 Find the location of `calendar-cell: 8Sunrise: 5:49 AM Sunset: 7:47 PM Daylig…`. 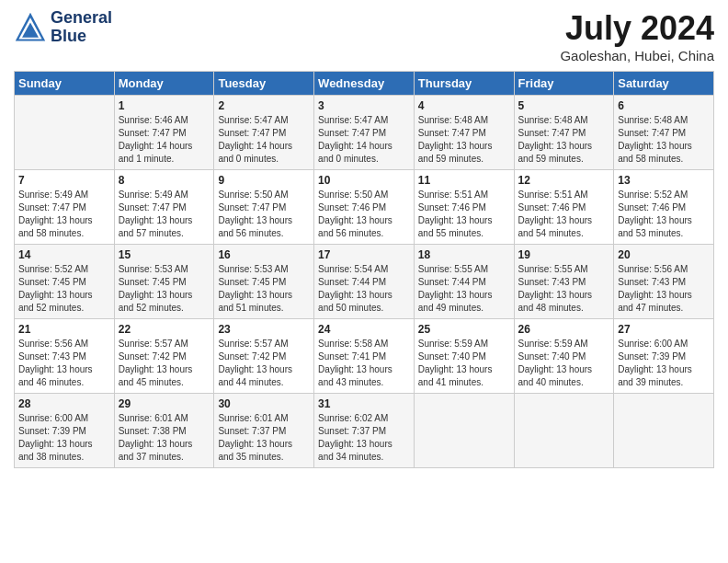

calendar-cell: 8Sunrise: 5:49 AM Sunset: 7:47 PM Daylig… is located at coordinates (164, 208).